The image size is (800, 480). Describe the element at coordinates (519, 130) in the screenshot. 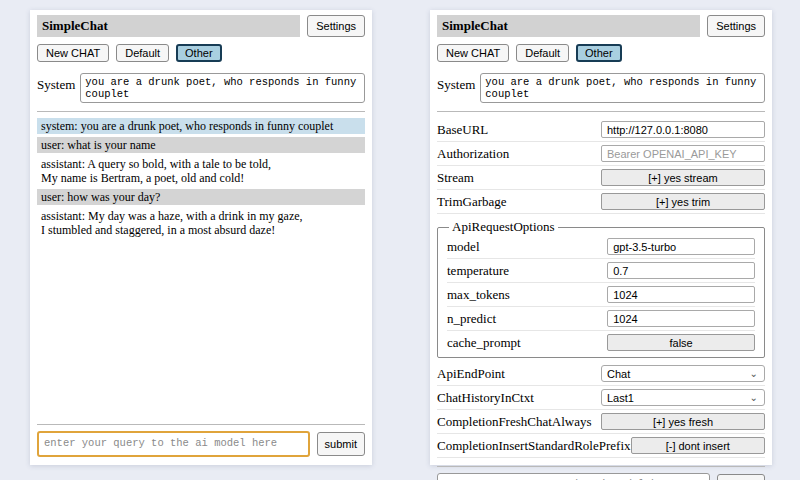

I see `baseurl-label: BaseURL` at that location.